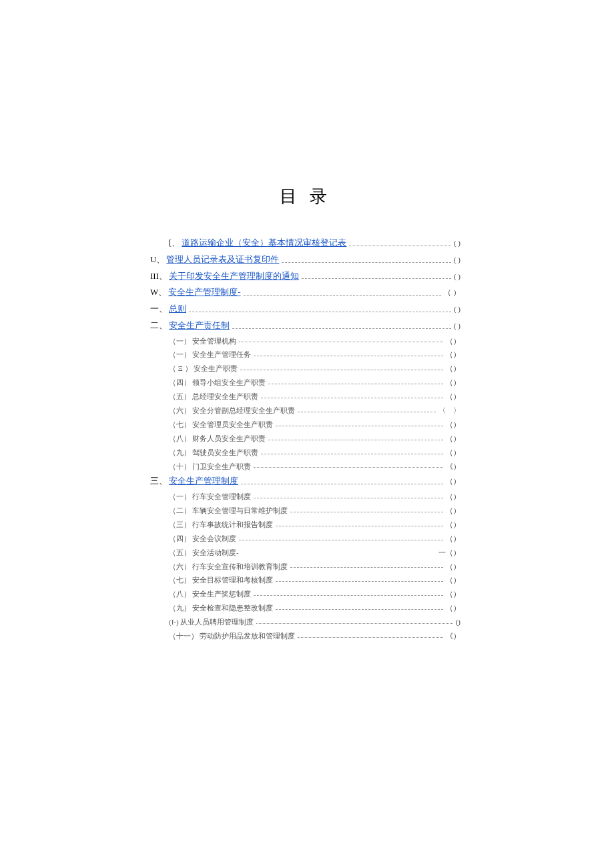 The image size is (614, 868). Describe the element at coordinates (306, 452) in the screenshot. I see `toc-entry: （九）驾驶员安全生产职责（）` at that location.